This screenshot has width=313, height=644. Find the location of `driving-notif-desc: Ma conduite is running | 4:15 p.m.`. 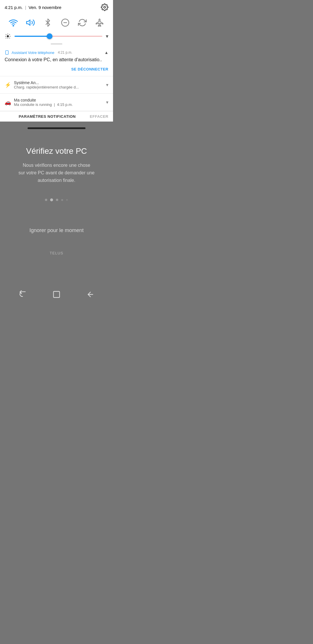

driving-notif-desc: Ma conduite is running | 4:15 p.m. is located at coordinates (59, 104).